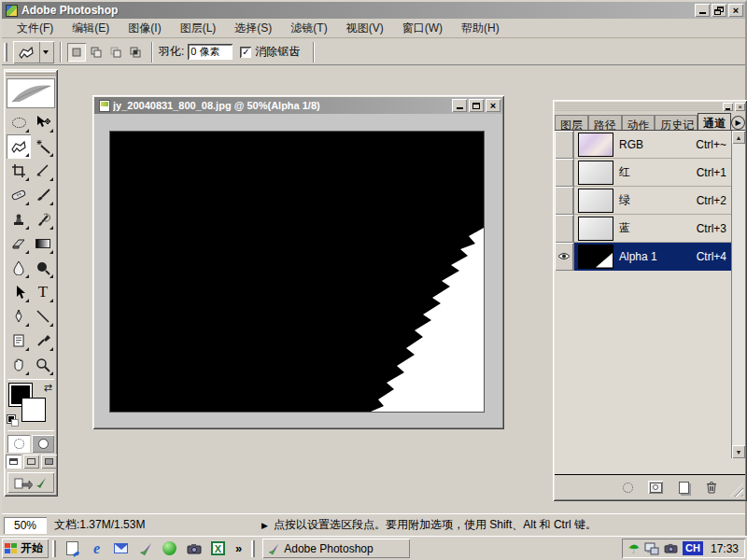  I want to click on options-grip, so click(6, 52).